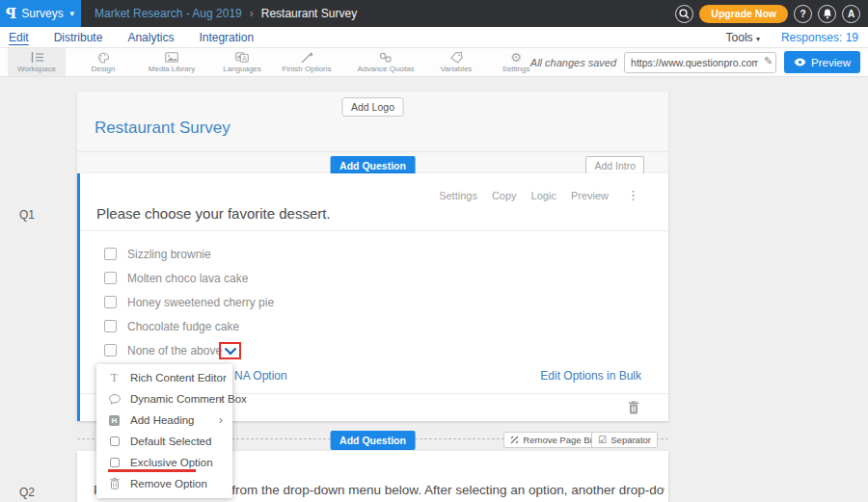  What do you see at coordinates (219, 13) in the screenshot?
I see `breadcrumb: Market Research - Aug 2019 › Restaurant …` at bounding box center [219, 13].